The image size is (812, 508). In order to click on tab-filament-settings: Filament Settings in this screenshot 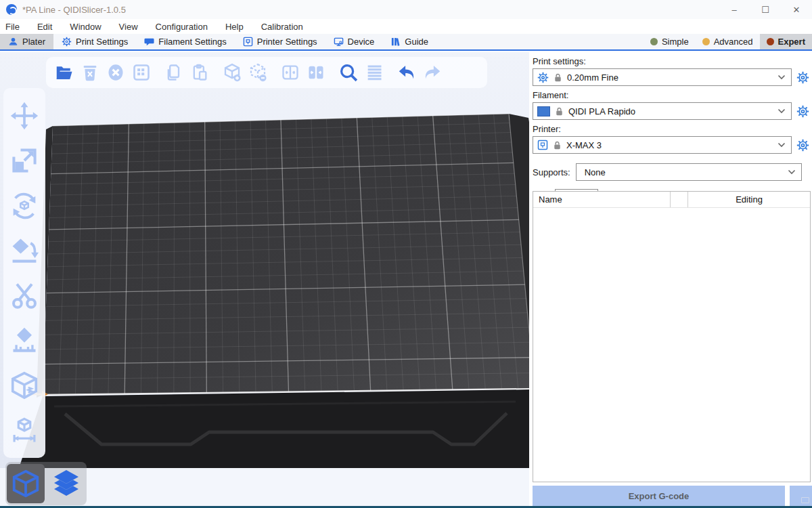, I will do `click(185, 42)`.